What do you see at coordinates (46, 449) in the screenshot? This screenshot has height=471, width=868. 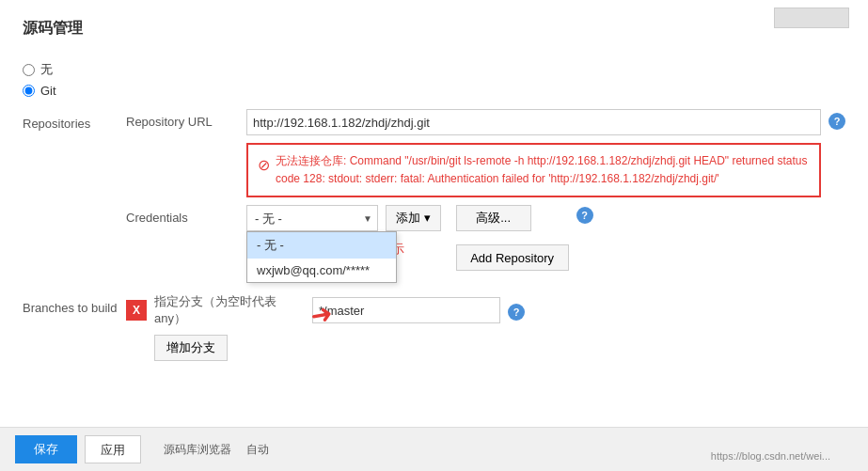 I see `save-button: 保存` at bounding box center [46, 449].